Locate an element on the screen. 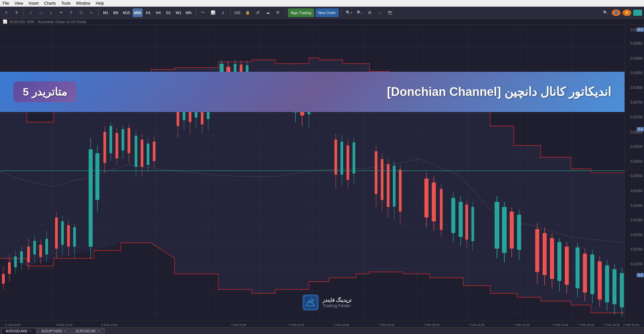 This screenshot has height=334, width=644. price-62650: 0.62650 is located at coordinates (637, 132).